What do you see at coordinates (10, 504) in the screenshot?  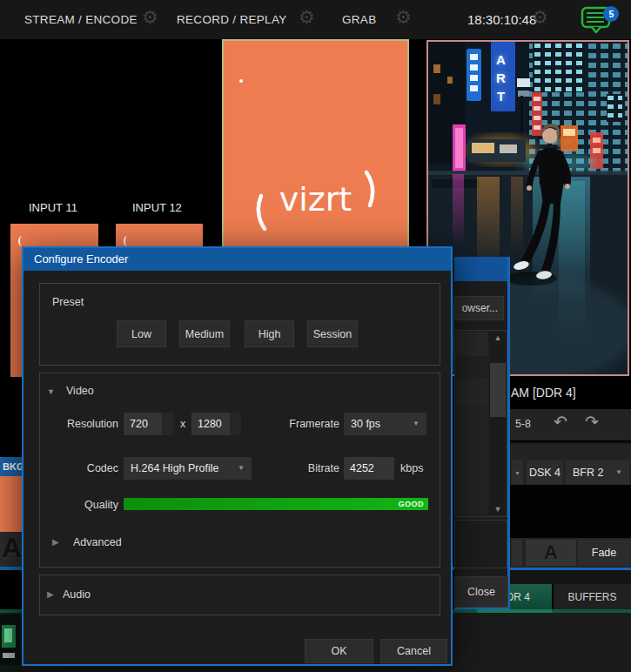 I see `bkg-thumbnail-fragment` at bounding box center [10, 504].